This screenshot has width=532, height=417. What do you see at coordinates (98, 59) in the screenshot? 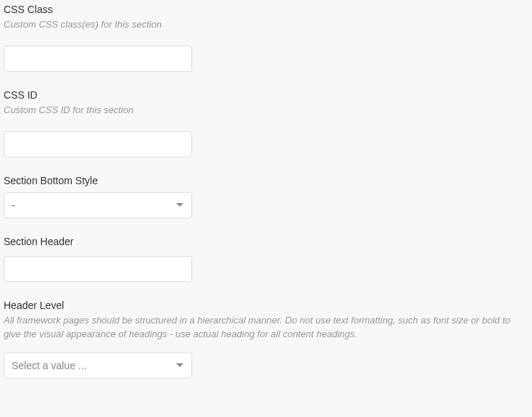
I see `css-class-input` at bounding box center [98, 59].